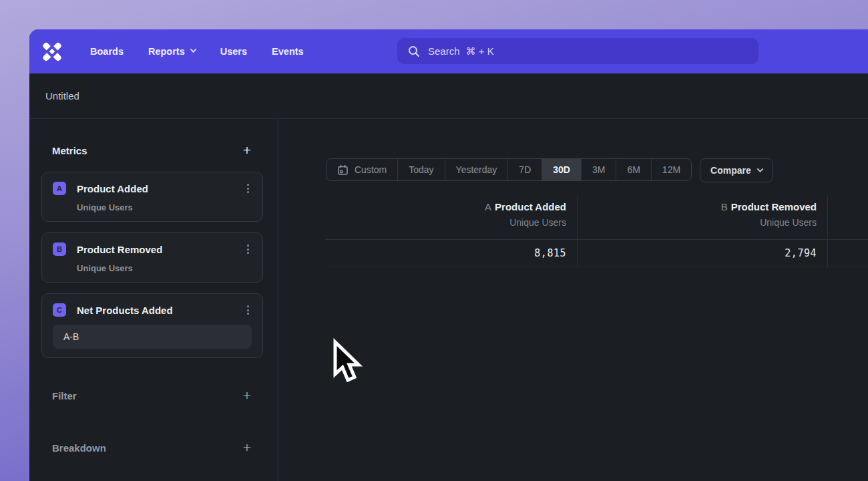  I want to click on date-controls: Custom Today Yesterday 7D 30D 3M 6M 12M …, so click(550, 170).